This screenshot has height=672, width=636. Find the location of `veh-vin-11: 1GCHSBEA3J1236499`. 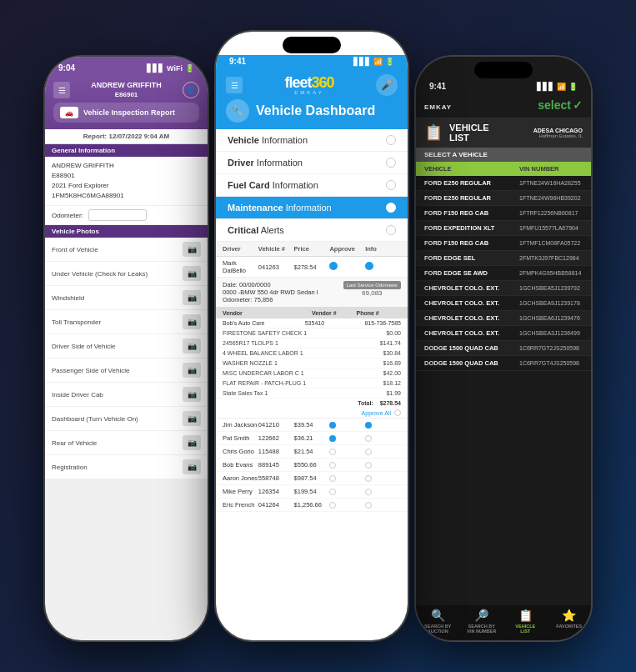

veh-vin-11: 1GCHSBEA3J1236499 is located at coordinates (551, 333).